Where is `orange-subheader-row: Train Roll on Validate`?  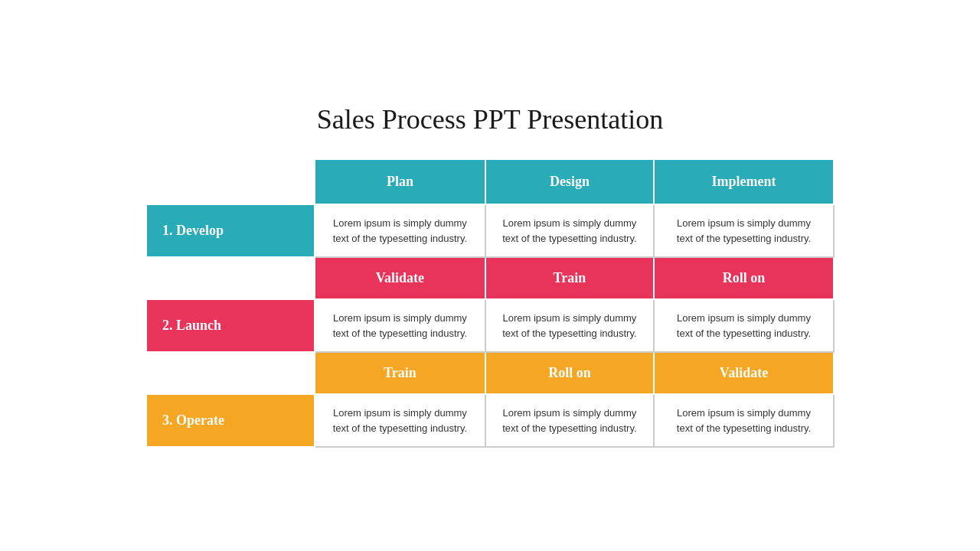
orange-subheader-row: Train Roll on Validate is located at coordinates (490, 373).